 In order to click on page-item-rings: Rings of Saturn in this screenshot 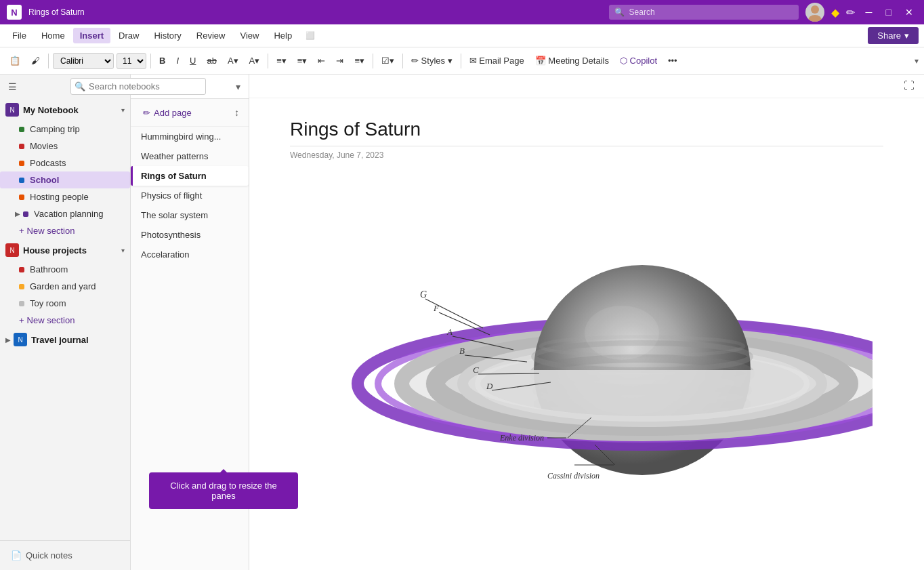, I will do `click(190, 176)`.